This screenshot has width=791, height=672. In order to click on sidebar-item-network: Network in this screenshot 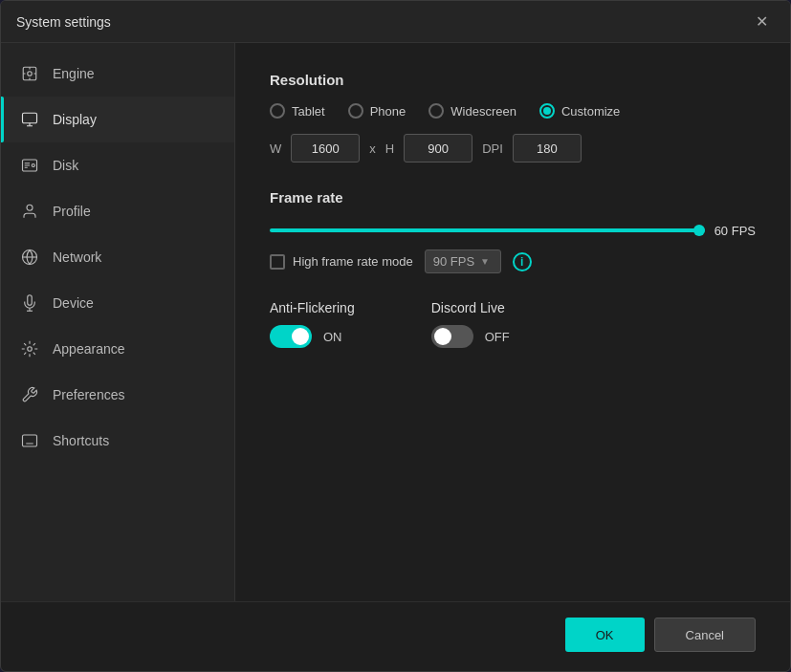, I will do `click(118, 257)`.